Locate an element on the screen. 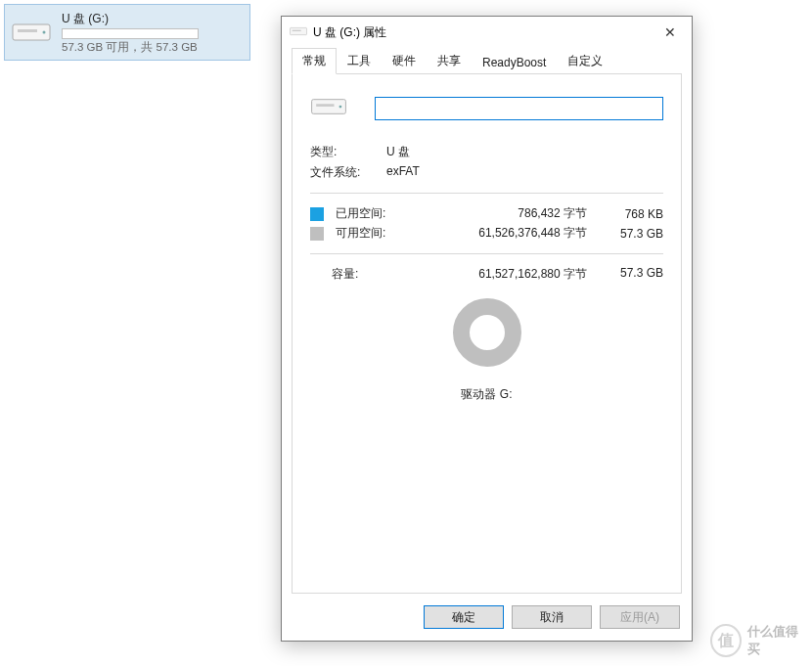 The image size is (812, 666). drive-name: U 盘 (G:) is located at coordinates (130, 20).